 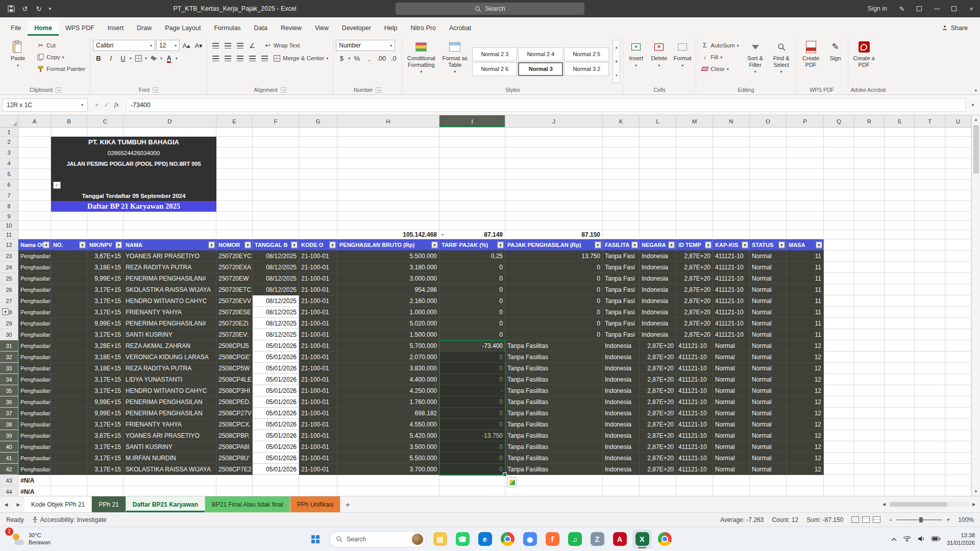 I want to click on cell-Q36, so click(x=839, y=402).